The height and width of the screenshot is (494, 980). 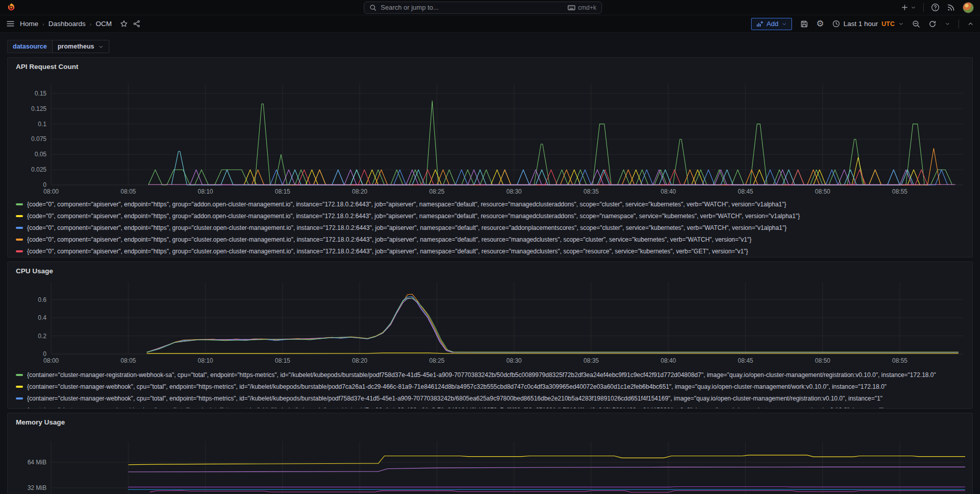 What do you see at coordinates (916, 24) in the screenshot?
I see `zoom-out-time-button` at bounding box center [916, 24].